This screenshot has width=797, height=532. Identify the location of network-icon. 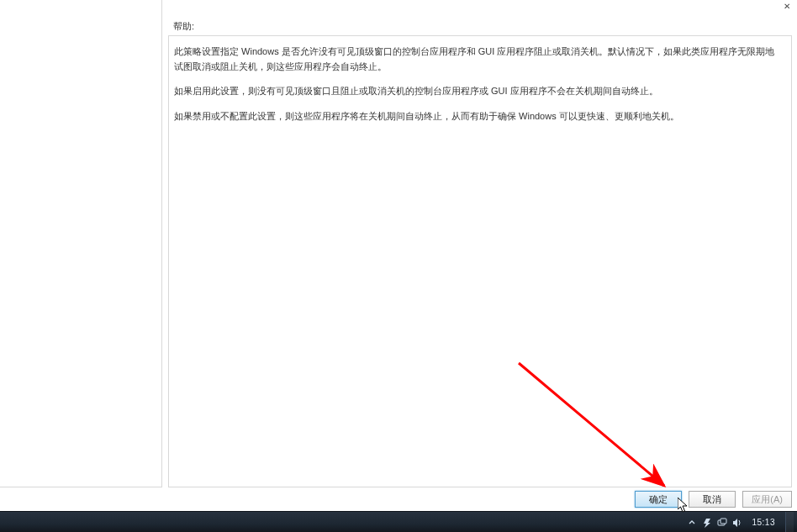
(722, 523).